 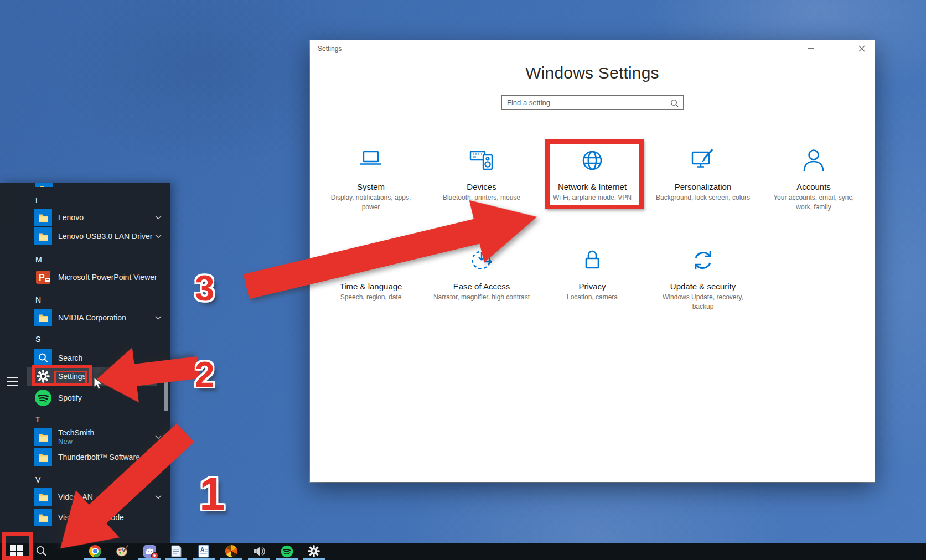 What do you see at coordinates (149, 551) in the screenshot?
I see `discord-icon` at bounding box center [149, 551].